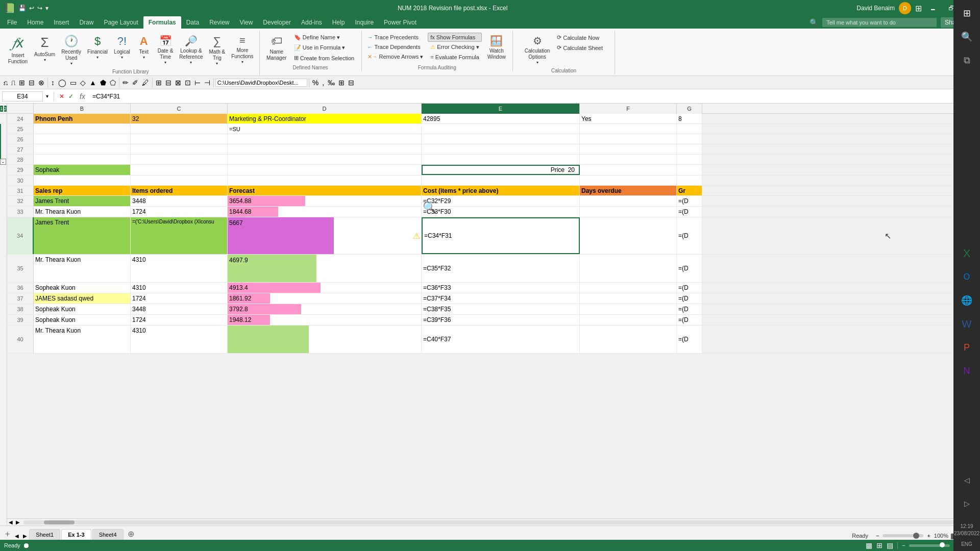  Describe the element at coordinates (261, 83) in the screenshot. I see `path-input` at that location.